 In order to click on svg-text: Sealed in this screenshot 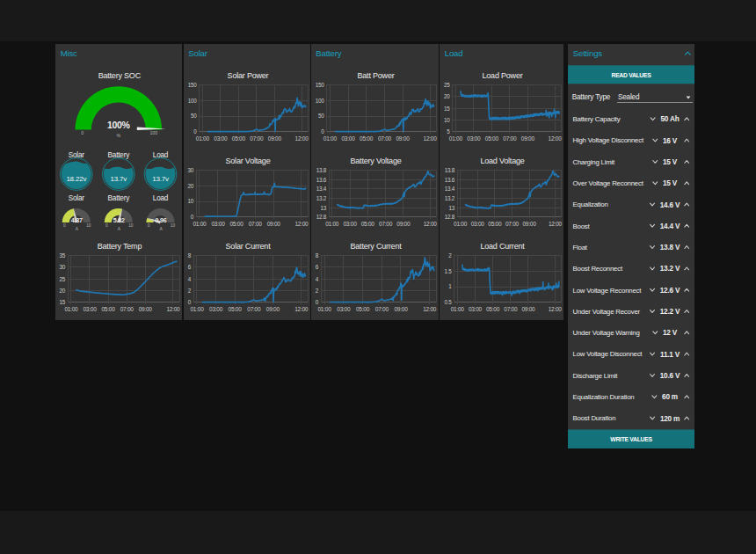, I will do `click(629, 97)`.